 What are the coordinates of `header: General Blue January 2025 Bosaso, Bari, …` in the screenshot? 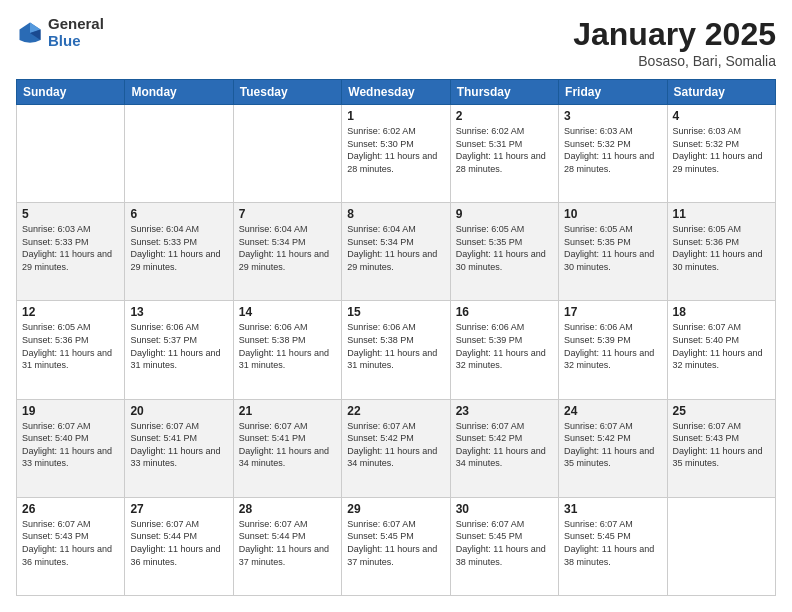 It's located at (396, 42).